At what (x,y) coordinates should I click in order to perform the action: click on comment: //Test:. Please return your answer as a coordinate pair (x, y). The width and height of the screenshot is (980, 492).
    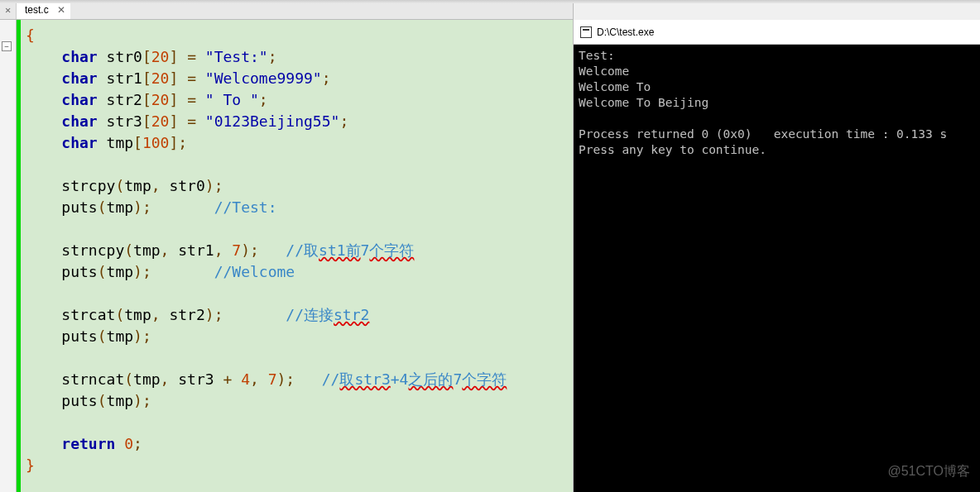
    Looking at the image, I should click on (246, 207).